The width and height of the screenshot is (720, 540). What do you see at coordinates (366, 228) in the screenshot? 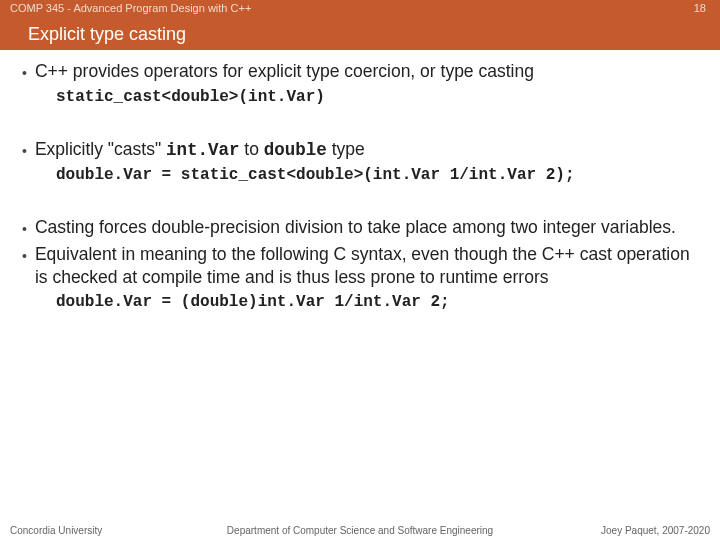
I see `bullet-text: Casting forces double-precision division…` at bounding box center [366, 228].